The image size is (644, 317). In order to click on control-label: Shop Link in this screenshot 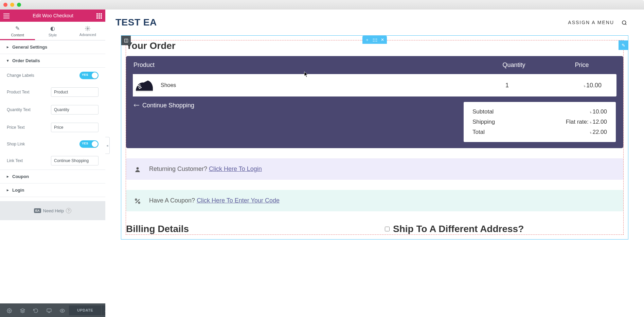, I will do `click(43, 144)`.